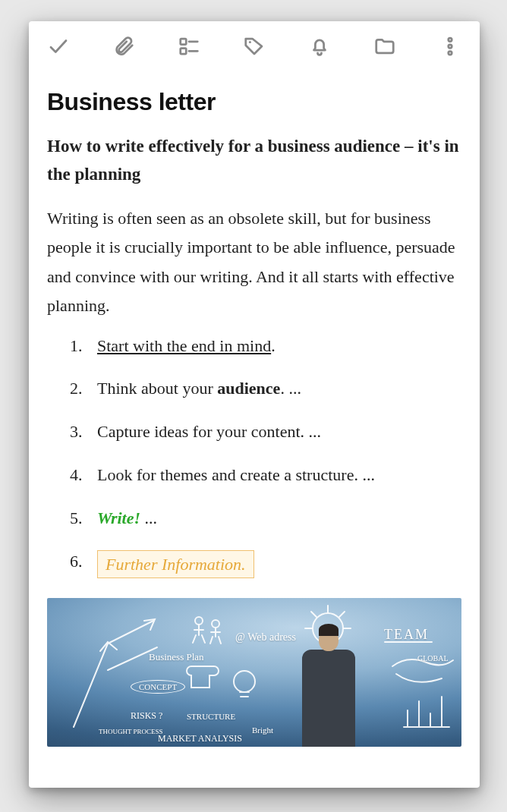 This screenshot has height=812, width=507. I want to click on note-toolbar, so click(254, 44).